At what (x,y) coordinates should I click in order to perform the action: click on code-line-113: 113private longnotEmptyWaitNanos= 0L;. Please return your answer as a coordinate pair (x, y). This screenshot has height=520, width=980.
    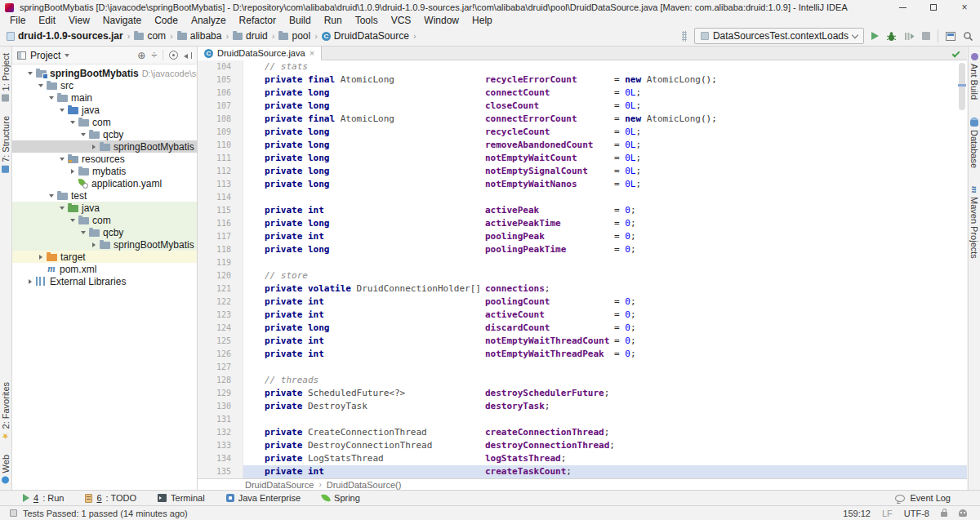
    Looking at the image, I should click on (582, 184).